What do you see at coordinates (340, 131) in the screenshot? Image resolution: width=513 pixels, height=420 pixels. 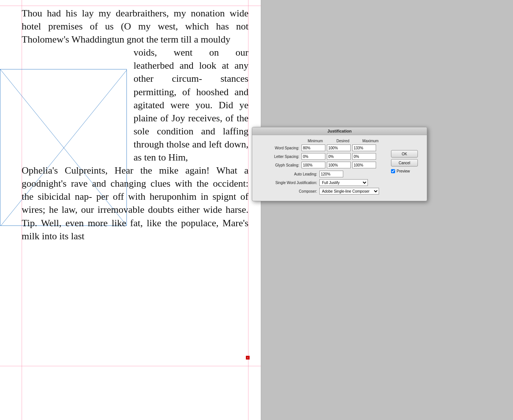 I see `dialog-title: Justification` at bounding box center [340, 131].